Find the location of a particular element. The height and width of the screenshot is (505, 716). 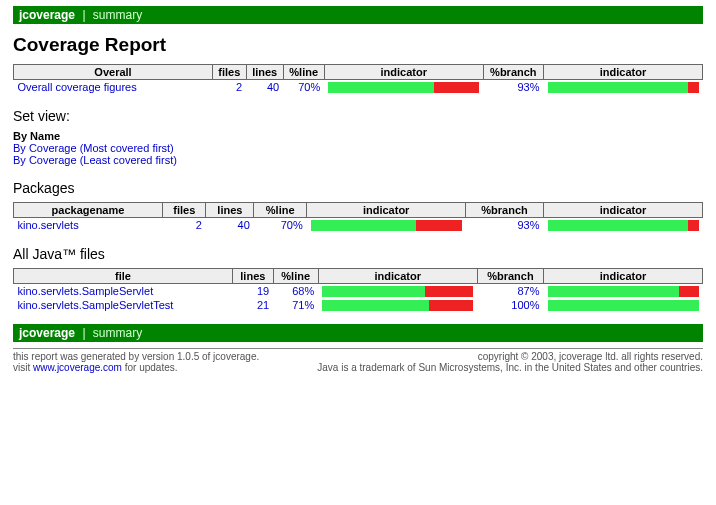

col-overall: Overall is located at coordinates (114, 72).